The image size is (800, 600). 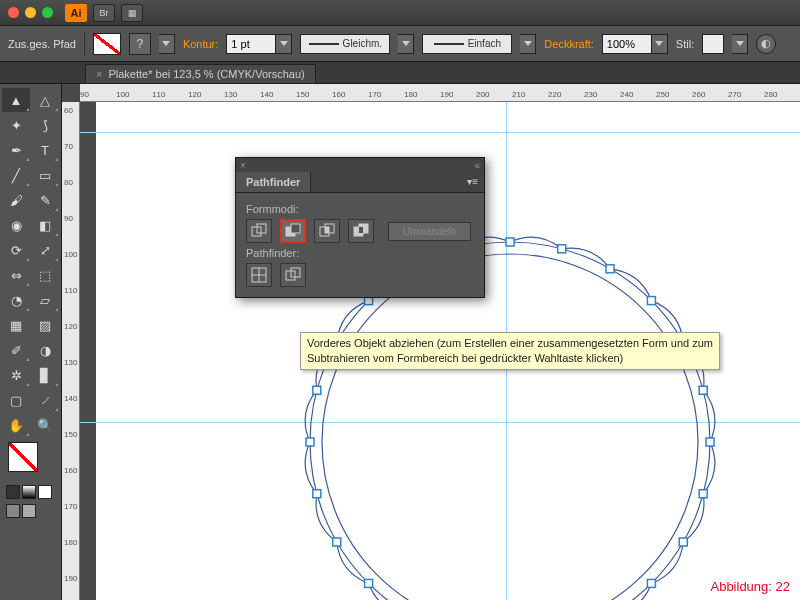 I want to click on zoom-window-icon, so click(x=48, y=12).